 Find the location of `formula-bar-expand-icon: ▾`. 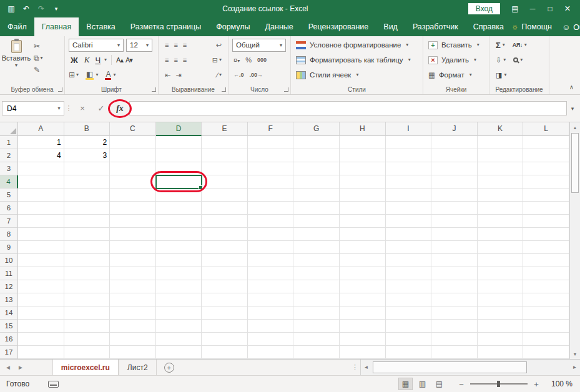

formula-bar-expand-icon: ▾ is located at coordinates (573, 109).